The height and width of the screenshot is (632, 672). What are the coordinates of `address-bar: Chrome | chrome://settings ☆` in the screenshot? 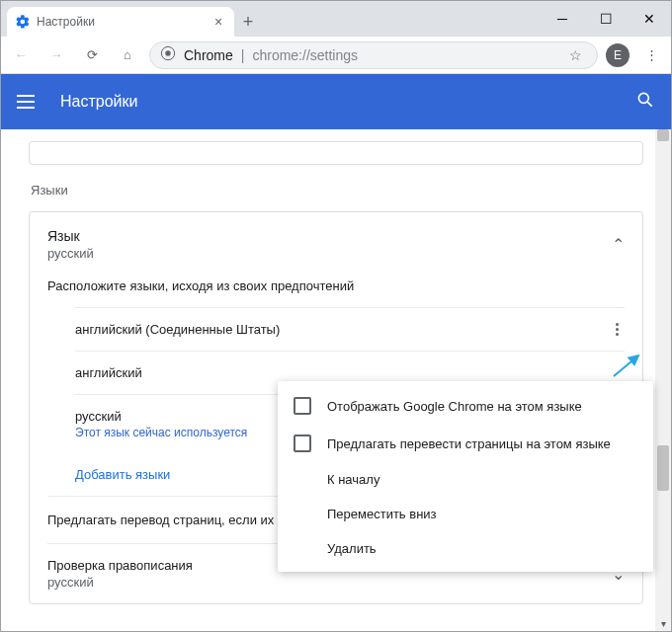 It's located at (374, 55).